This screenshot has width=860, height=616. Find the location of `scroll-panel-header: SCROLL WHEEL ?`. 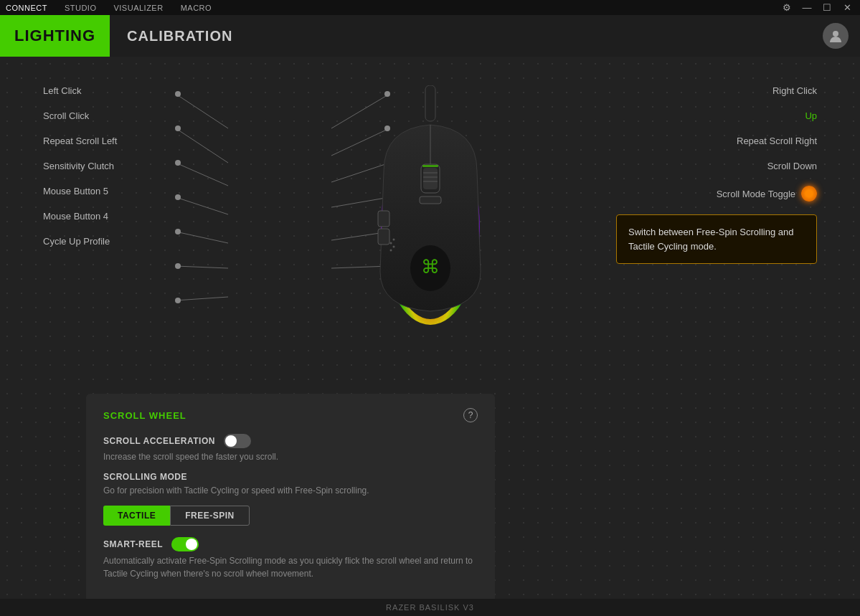

scroll-panel-header: SCROLL WHEEL ? is located at coordinates (290, 415).